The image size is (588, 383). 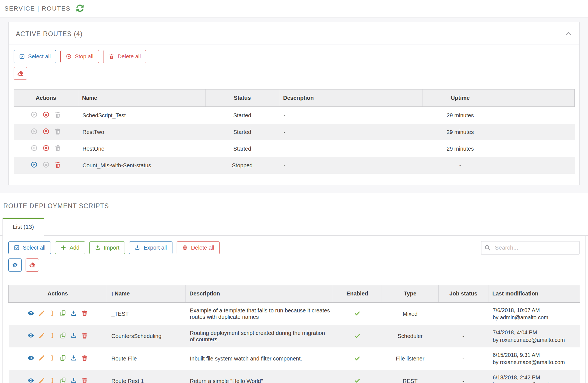 What do you see at coordinates (112, 294) in the screenshot?
I see `sort-asc-icon: ↑` at bounding box center [112, 294].